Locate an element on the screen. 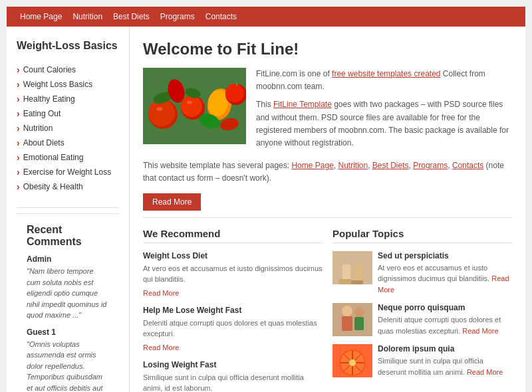 Image resolution: width=532 pixels, height=392 pixels. recommend-read-more-1: Read More is located at coordinates (161, 293).